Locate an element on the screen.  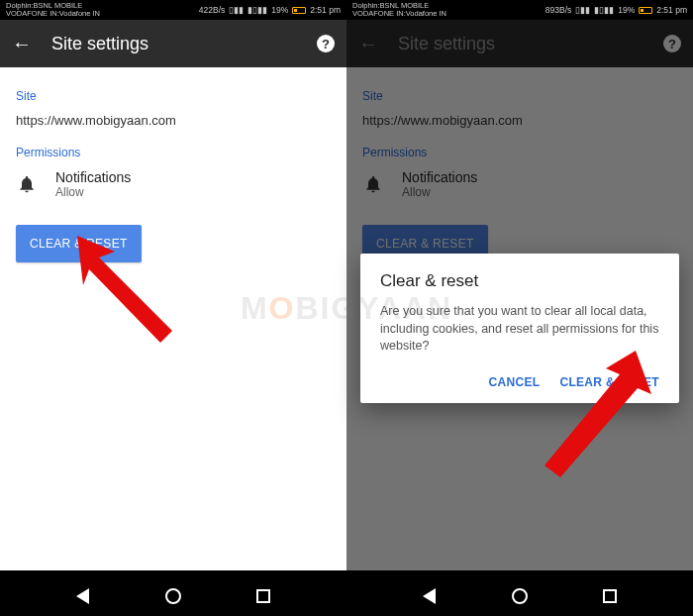
permissions-section-label: Permissions is located at coordinates (173, 153).